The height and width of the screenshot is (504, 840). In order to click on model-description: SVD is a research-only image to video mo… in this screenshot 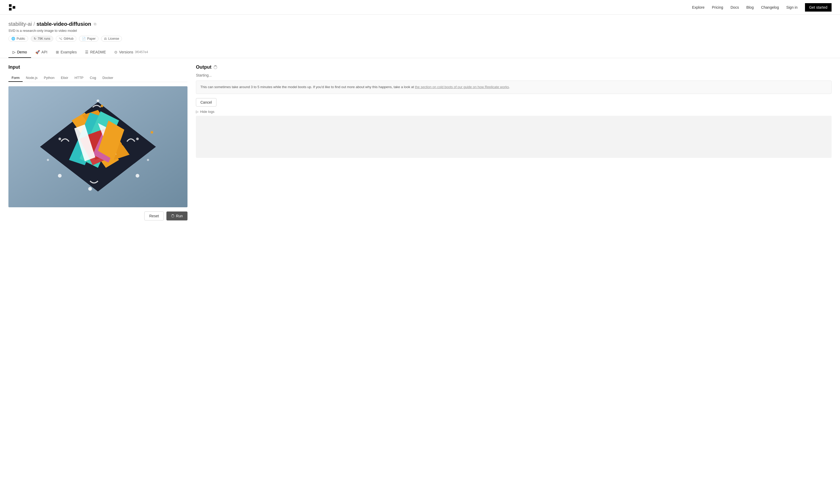, I will do `click(420, 31)`.